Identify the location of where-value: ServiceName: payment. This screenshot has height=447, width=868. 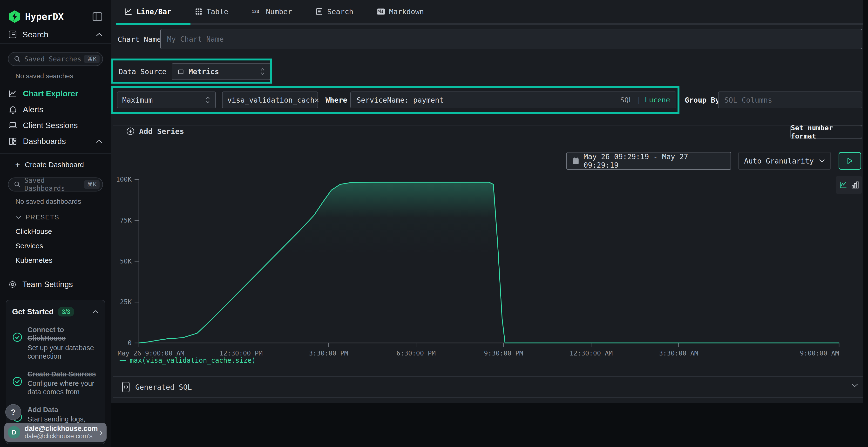
(400, 100).